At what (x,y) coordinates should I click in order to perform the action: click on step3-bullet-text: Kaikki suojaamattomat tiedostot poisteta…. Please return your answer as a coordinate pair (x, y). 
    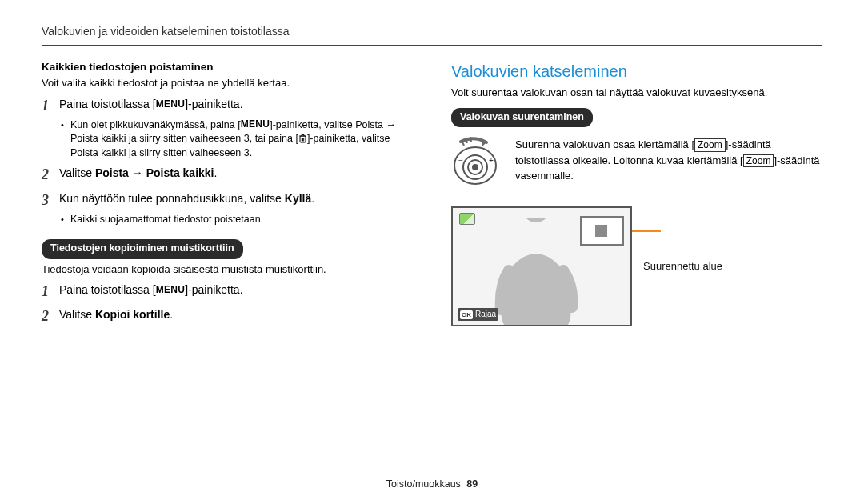
    Looking at the image, I should click on (166, 220).